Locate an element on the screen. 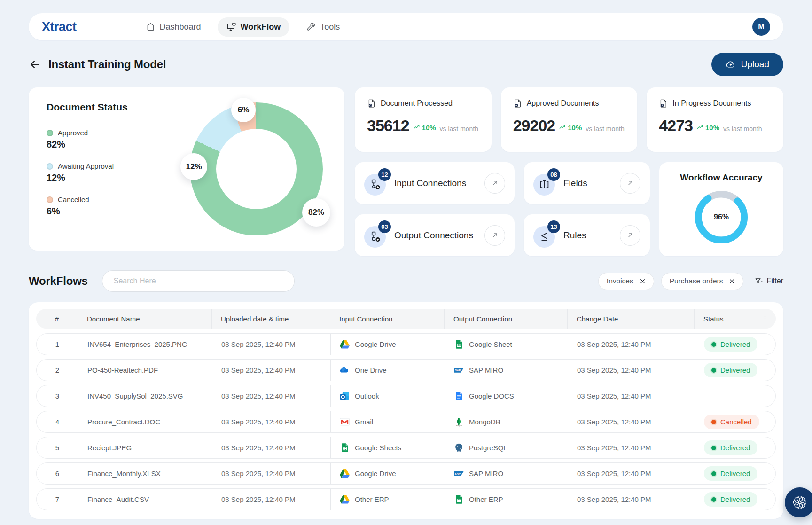  accuracy-value: 96% is located at coordinates (721, 217).